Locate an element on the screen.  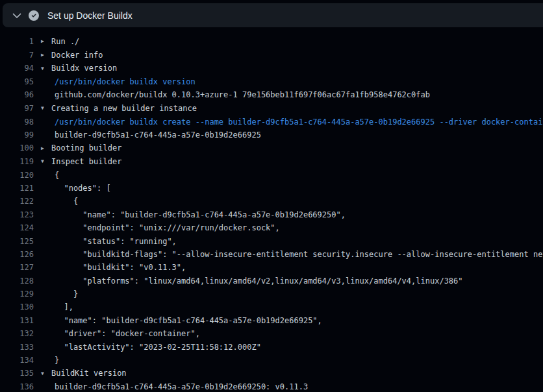
log-line: 99builder-d9cfb5a1-c764-445a-a57e-0b19d2… is located at coordinates (272, 135).